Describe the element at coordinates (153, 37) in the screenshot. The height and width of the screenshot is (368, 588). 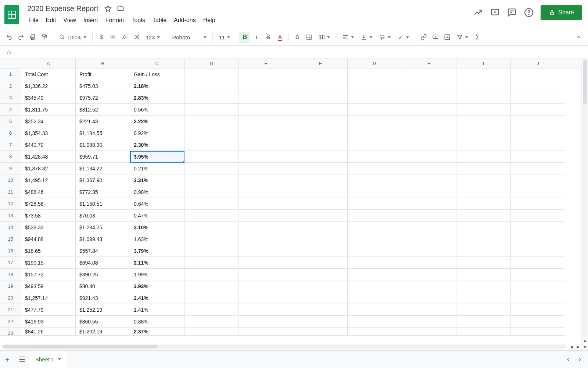
I see `number-format-select: 123` at that location.